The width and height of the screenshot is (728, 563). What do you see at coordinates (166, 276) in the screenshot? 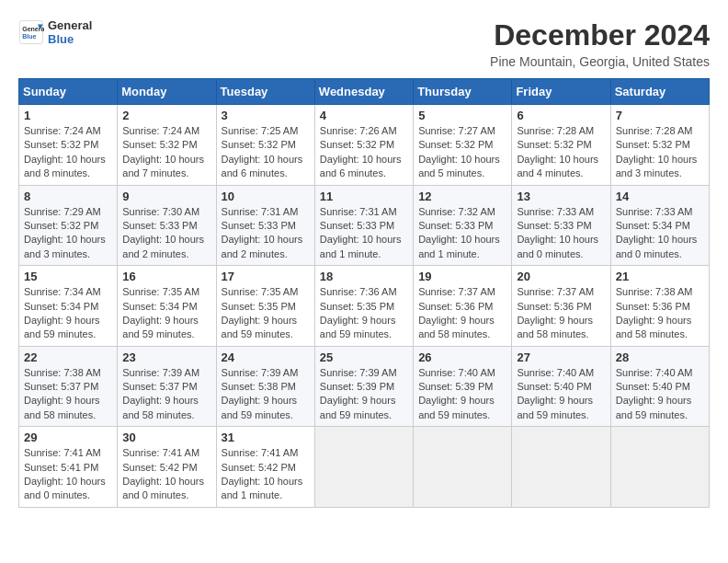
I see `day-number: 16` at bounding box center [166, 276].